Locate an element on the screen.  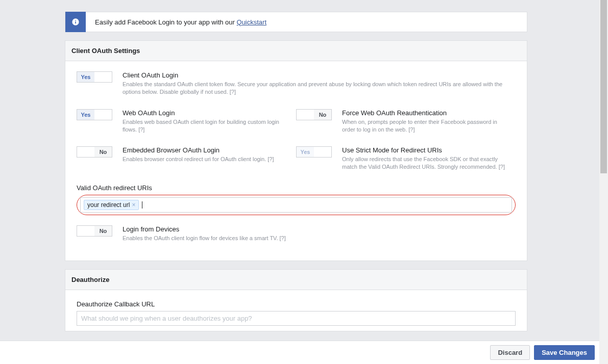
callback-url-input is located at coordinates (296, 318).